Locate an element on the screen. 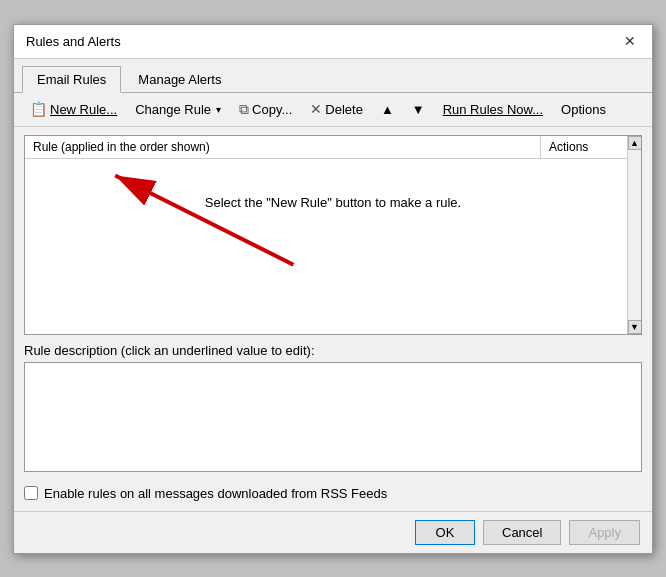 Image resolution: width=666 pixels, height=577 pixels. title-bar: Rules and Alerts ✕ is located at coordinates (333, 42).